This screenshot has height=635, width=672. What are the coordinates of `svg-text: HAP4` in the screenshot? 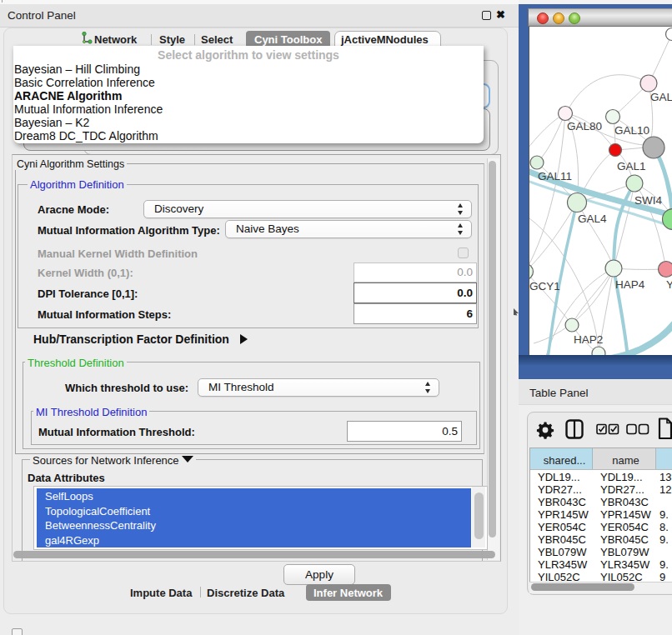 It's located at (630, 285).